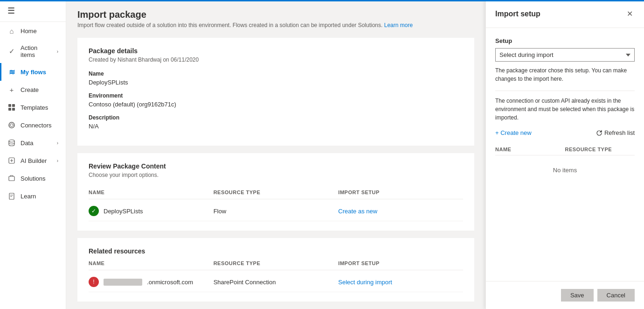 The height and width of the screenshot is (309, 644). I want to click on email-suffix: .onmicrosoft.com, so click(170, 282).